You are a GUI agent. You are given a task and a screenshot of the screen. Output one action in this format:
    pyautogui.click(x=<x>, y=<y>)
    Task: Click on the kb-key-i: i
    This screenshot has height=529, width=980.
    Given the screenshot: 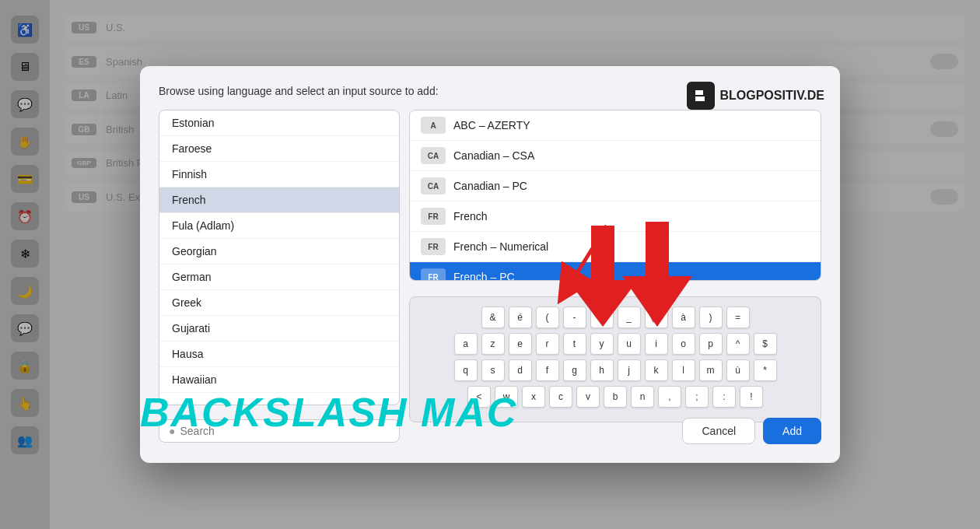 What is the action you would take?
    pyautogui.click(x=656, y=344)
    